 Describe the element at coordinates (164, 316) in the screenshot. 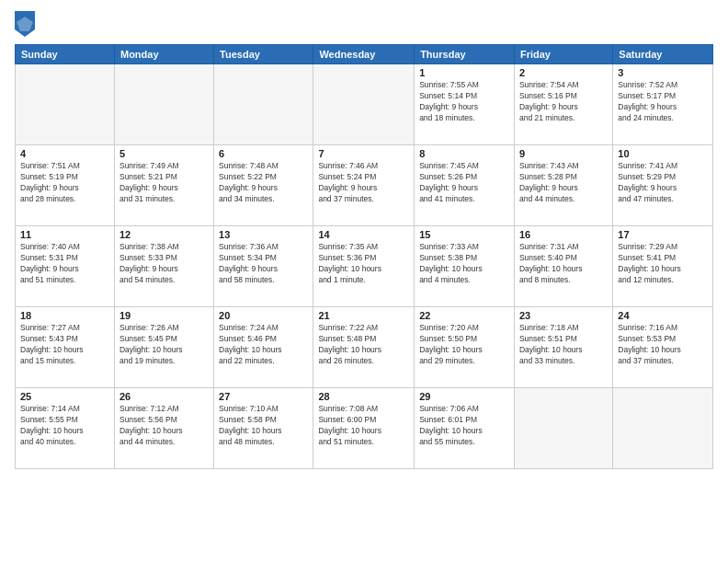

I see `day-number: 19` at that location.